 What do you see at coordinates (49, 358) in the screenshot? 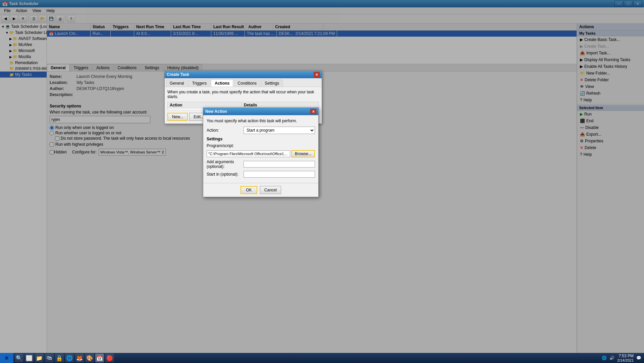
I see `taskbar-store: 🛍` at bounding box center [49, 358].